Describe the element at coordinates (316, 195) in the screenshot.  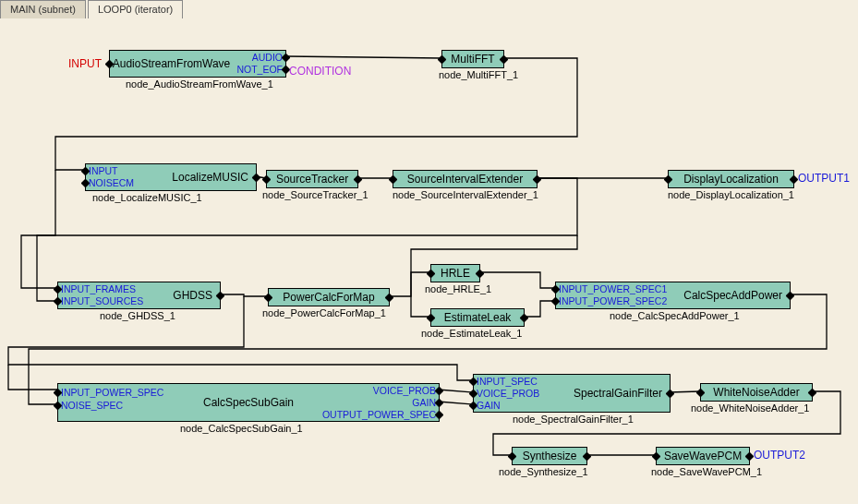
I see `inst-trk: node_SourceTracker_1` at that location.